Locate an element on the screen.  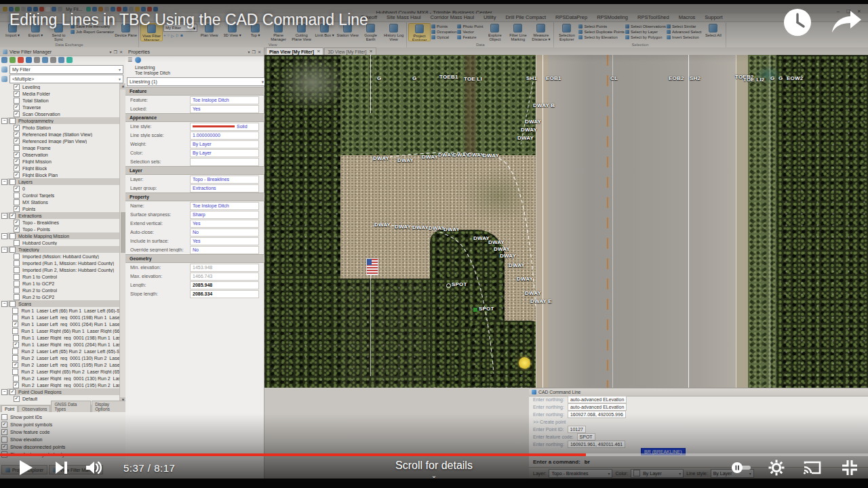
tree-item-traverse: ✓Traverse is located at coordinates (60, 107).